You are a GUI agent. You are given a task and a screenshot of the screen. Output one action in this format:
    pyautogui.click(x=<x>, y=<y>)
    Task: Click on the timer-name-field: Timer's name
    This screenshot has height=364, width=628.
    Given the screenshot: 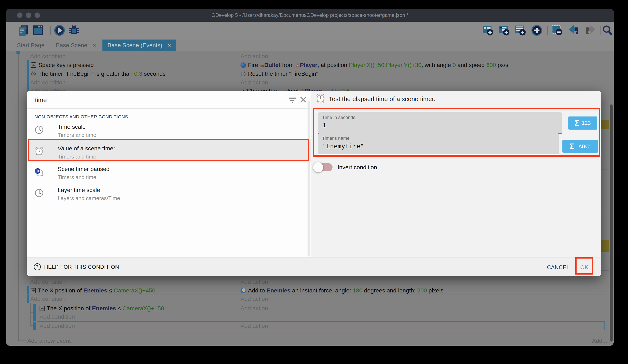 What is the action you would take?
    pyautogui.click(x=438, y=144)
    